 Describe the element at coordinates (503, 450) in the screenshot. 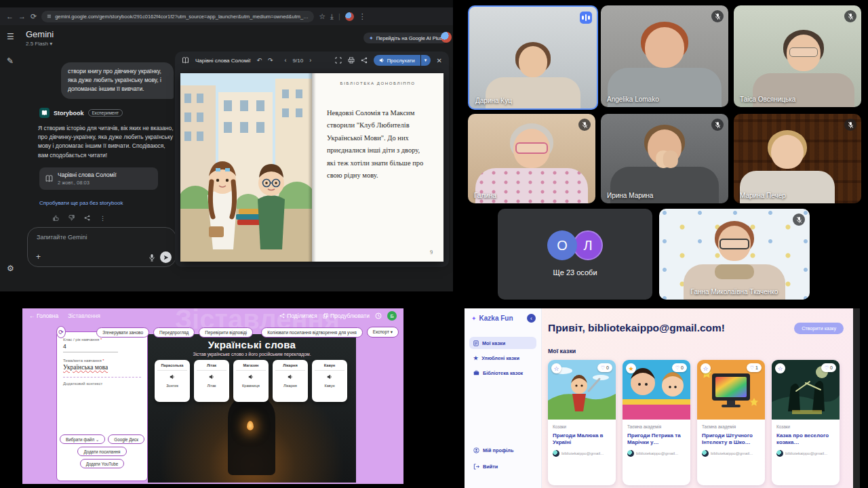

I see `sidebar-item-profile: Мій профіль` at that location.